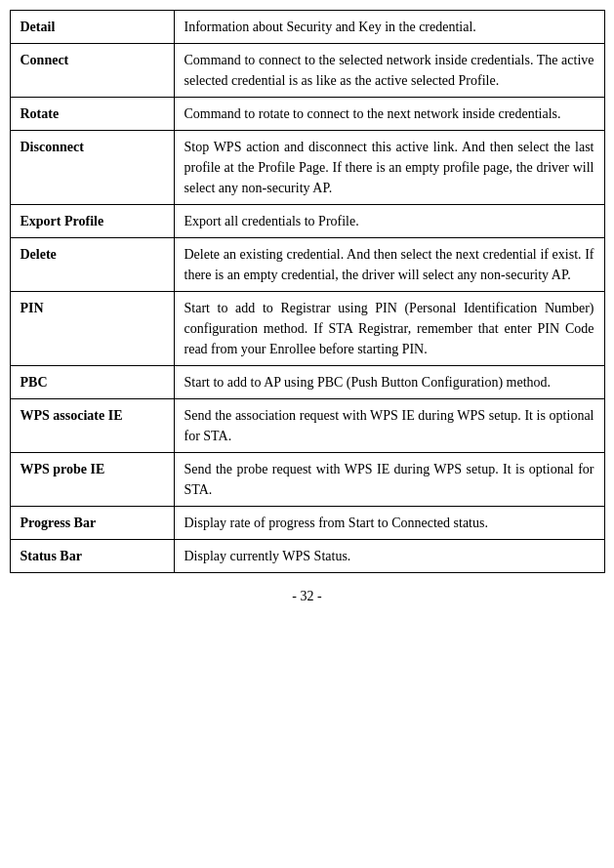 The height and width of the screenshot is (868, 614). Describe the element at coordinates (92, 70) in the screenshot. I see `row-label: Connect` at that location.